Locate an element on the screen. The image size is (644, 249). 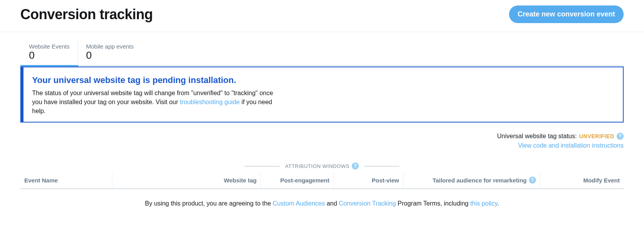
footer-mid1: and is located at coordinates (332, 204).